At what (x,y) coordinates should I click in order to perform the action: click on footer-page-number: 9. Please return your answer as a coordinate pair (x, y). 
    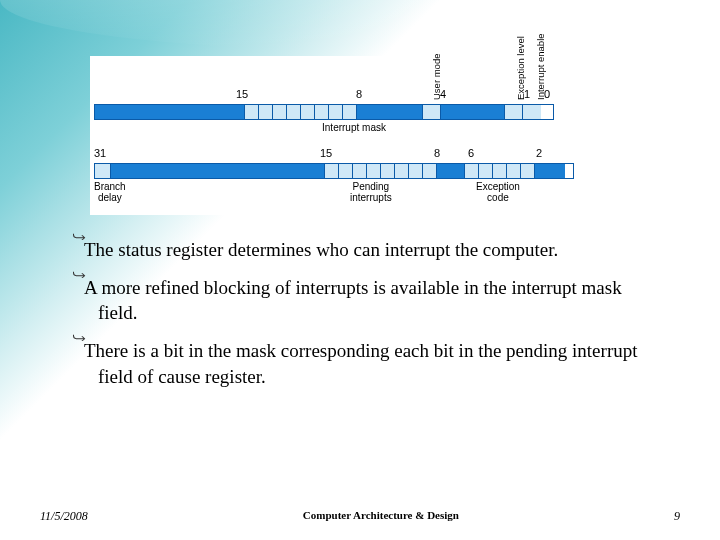
    Looking at the image, I should click on (677, 516).